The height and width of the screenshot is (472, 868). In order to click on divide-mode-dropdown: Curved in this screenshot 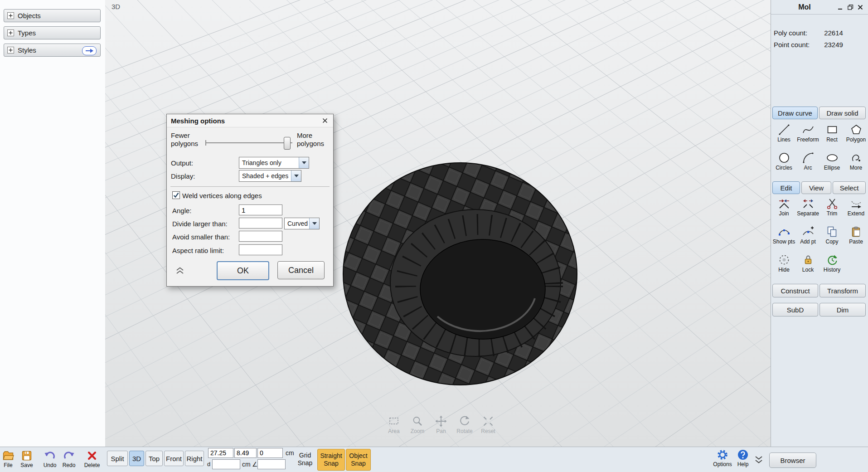, I will do `click(302, 224)`.